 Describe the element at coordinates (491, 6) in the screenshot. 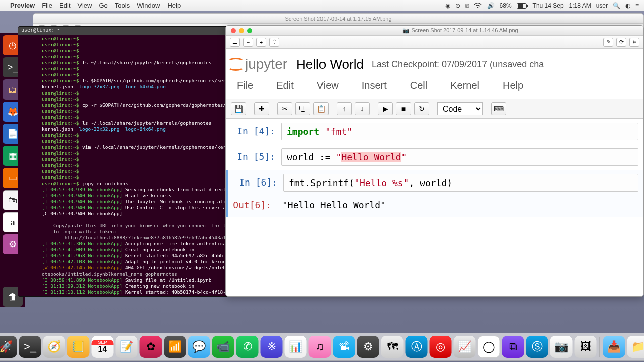

I see `volume-icon: 🔊` at that location.